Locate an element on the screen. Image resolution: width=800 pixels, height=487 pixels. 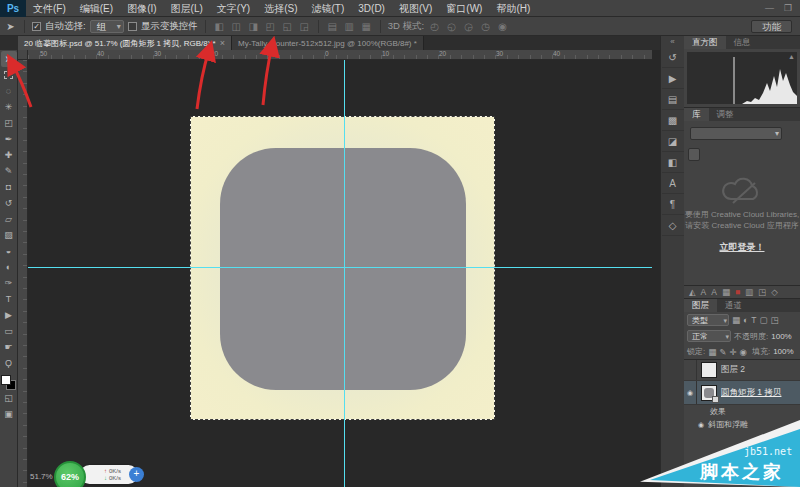
align-bottom-icon: ◲ is located at coordinates (304, 26).